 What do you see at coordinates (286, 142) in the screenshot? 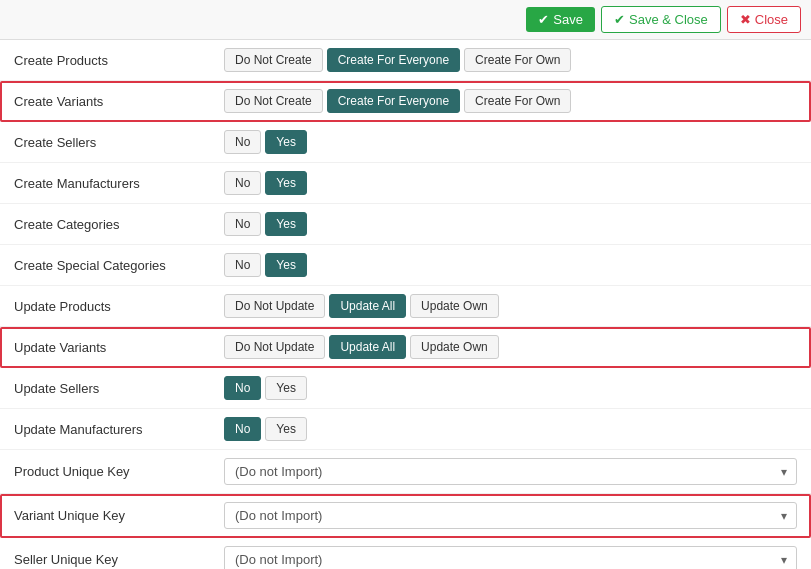
I see `yes-btn-create-sellers: Yes` at bounding box center [286, 142].